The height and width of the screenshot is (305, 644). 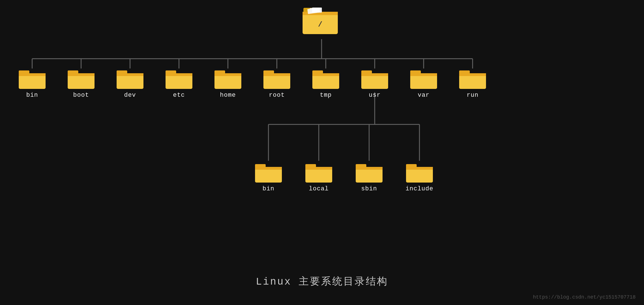 What do you see at coordinates (268, 189) in the screenshot?
I see `folder-usr-bin-label: bin` at bounding box center [268, 189].